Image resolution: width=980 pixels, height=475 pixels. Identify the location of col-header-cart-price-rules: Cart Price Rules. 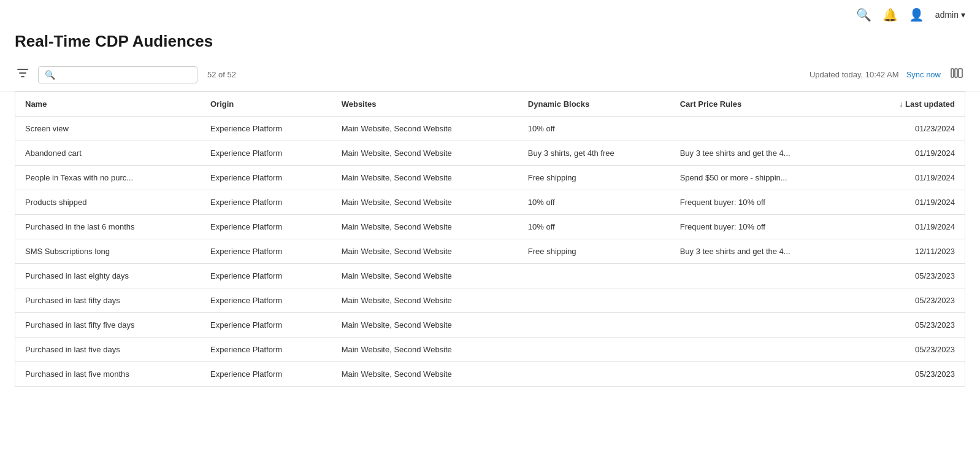
(764, 104).